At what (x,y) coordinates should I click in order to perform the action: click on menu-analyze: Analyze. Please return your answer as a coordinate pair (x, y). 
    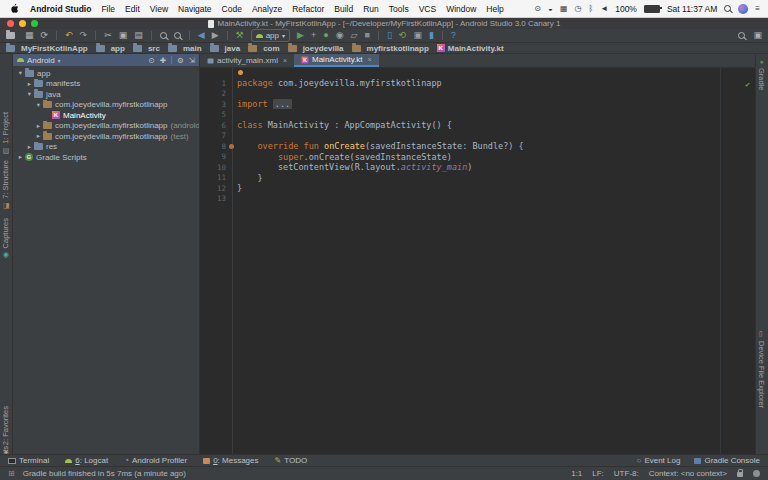
    Looking at the image, I should click on (267, 9).